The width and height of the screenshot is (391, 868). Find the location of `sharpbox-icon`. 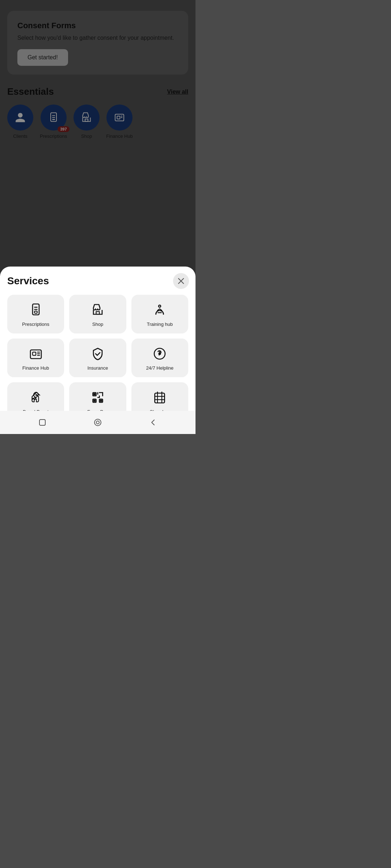

sharpbox-icon is located at coordinates (160, 397).